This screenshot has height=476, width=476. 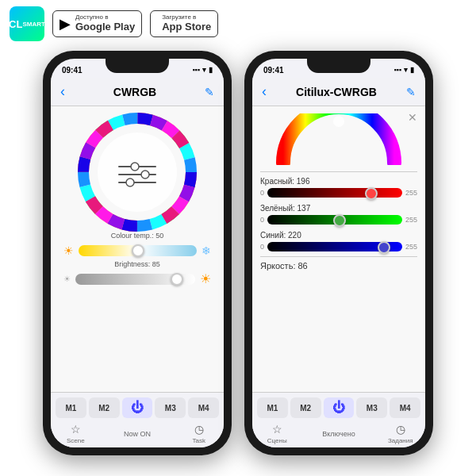 What do you see at coordinates (306, 408) in the screenshot?
I see `m2-button-right: M2` at bounding box center [306, 408].